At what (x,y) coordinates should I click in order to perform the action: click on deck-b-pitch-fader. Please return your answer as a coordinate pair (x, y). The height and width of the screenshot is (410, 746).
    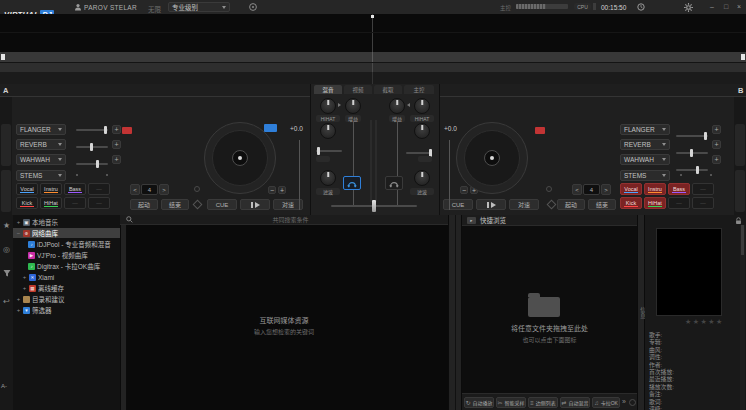
    Looking at the image, I should click on (449, 175).